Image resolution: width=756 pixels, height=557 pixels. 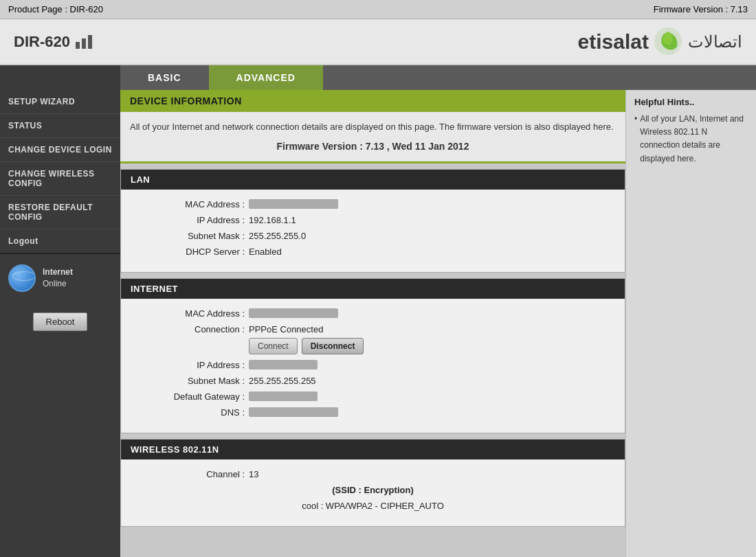 I want to click on internet-mac-value, so click(x=293, y=313).